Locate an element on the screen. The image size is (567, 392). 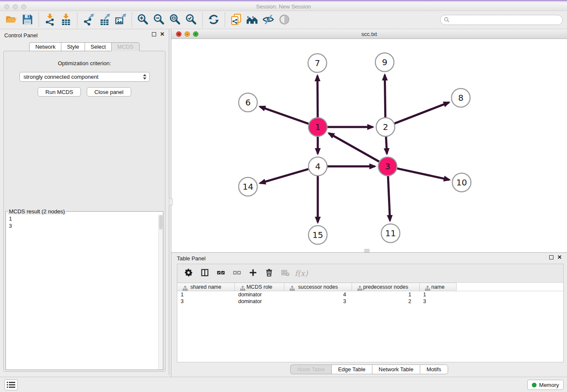
tab-mcds: MCDS is located at coordinates (125, 47).